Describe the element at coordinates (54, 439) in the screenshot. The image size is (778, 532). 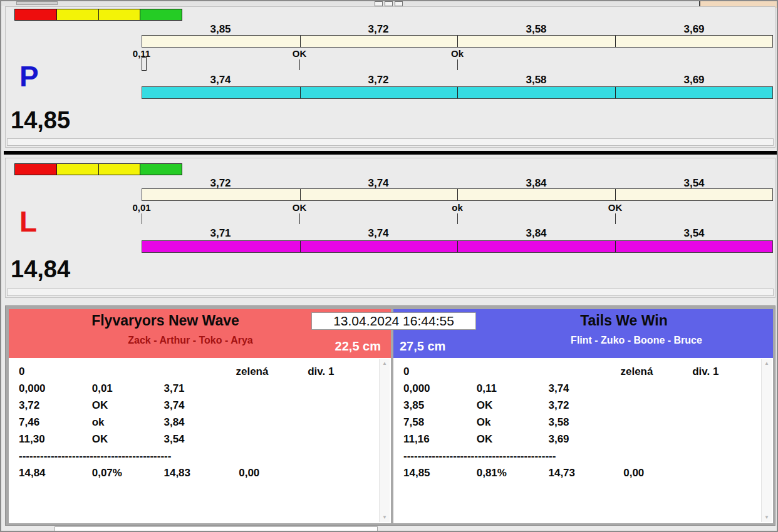
I see `log-cell: 11,30` at that location.